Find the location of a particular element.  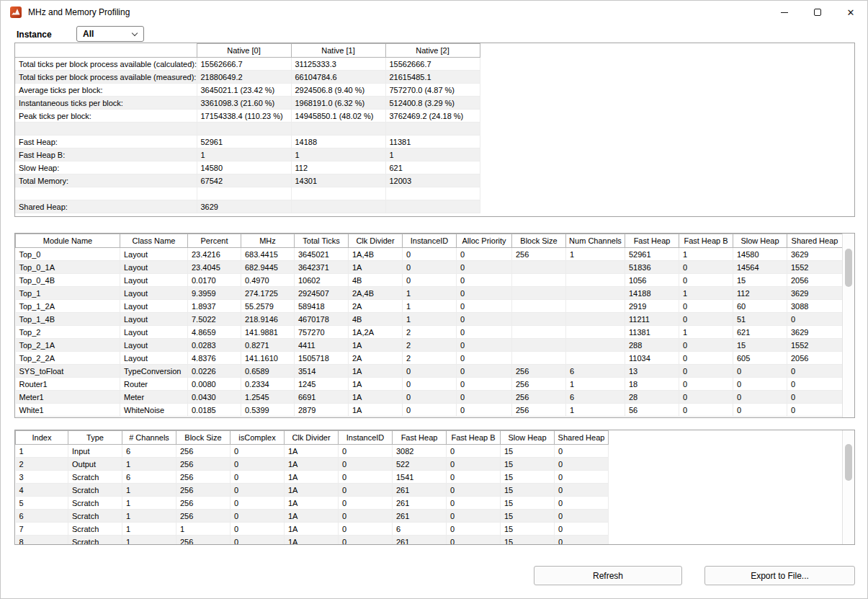

table-cell: 2924506.8 (9.40 %) is located at coordinates (339, 90).